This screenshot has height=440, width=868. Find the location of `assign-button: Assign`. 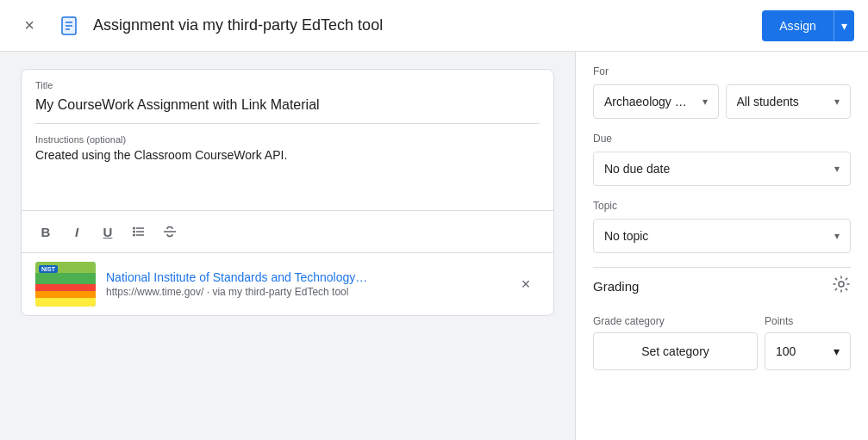

assign-button: Assign is located at coordinates (798, 26).